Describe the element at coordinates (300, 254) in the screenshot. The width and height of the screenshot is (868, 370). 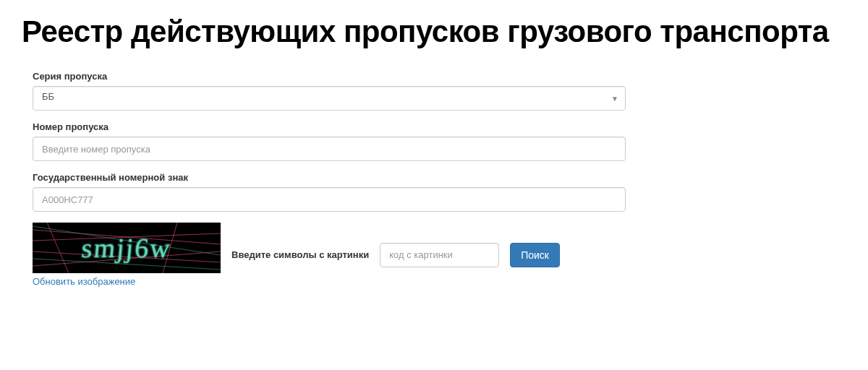
I see `captcha-input-label: Введите символы с картинки` at that location.